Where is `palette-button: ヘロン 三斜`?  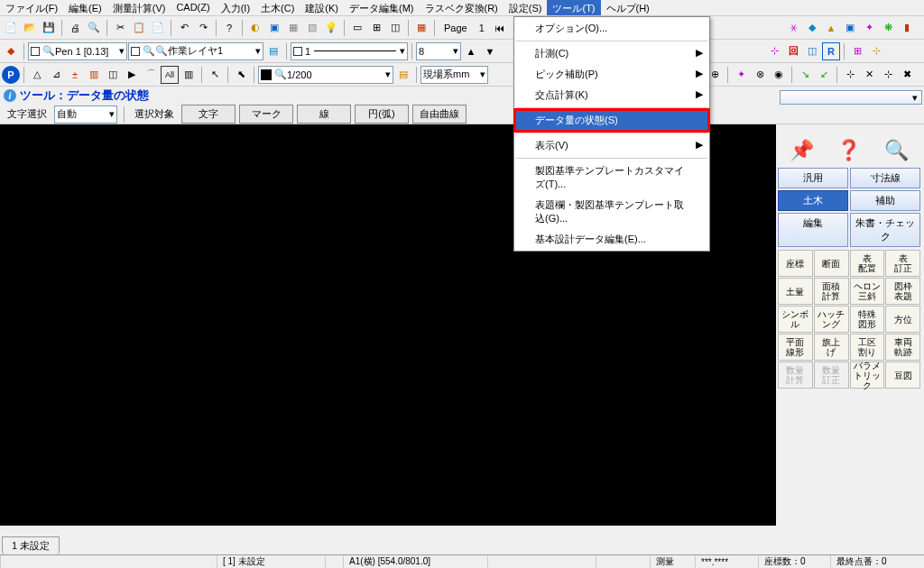
palette-button: ヘロン 三斜 is located at coordinates (868, 291).